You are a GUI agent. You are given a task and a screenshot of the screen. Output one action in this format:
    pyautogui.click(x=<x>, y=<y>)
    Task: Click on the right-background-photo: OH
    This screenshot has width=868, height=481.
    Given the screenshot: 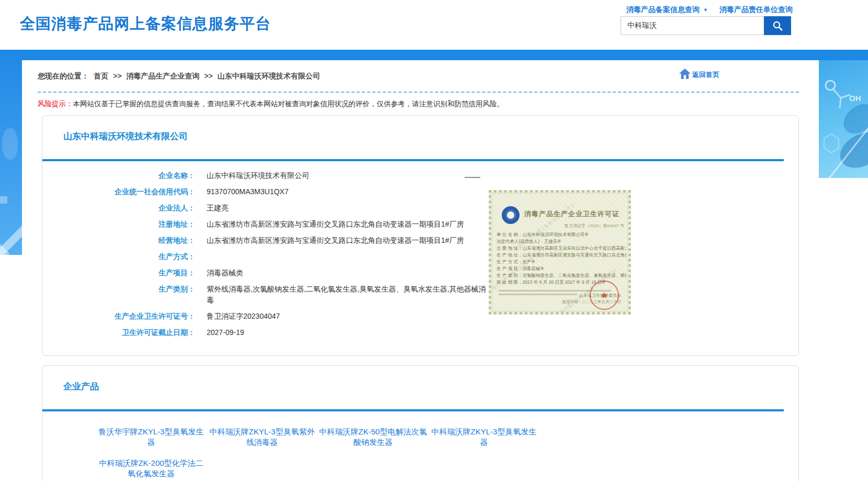 What is the action you would take?
    pyautogui.click(x=843, y=119)
    